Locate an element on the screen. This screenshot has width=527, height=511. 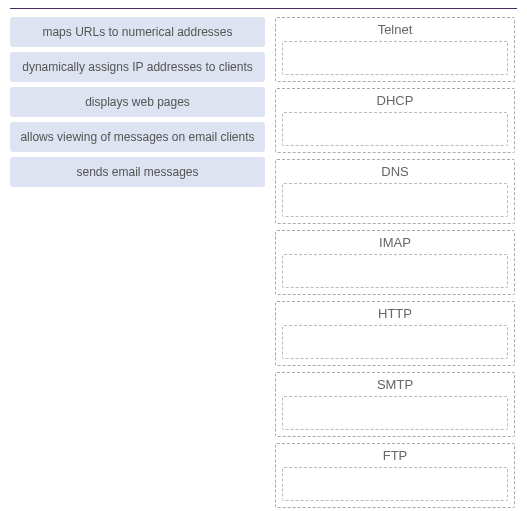
target-label: DHCP is located at coordinates (395, 100).